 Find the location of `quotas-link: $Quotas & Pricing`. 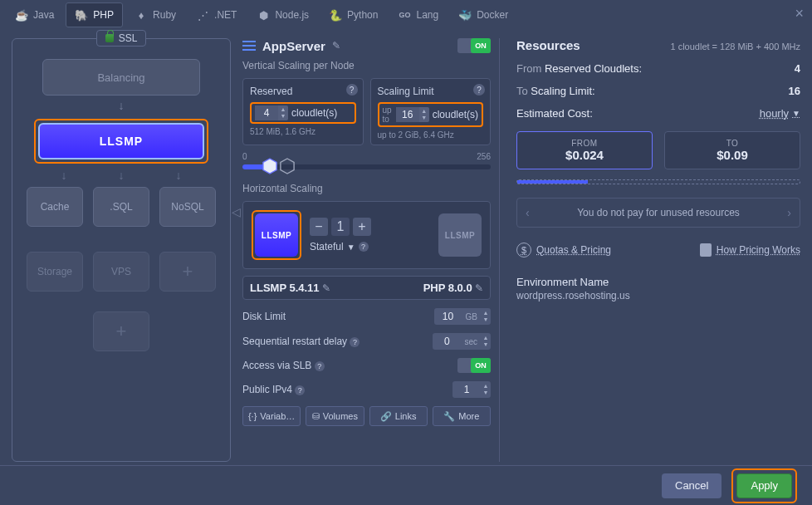

quotas-link: $Quotas & Pricing is located at coordinates (564, 250).